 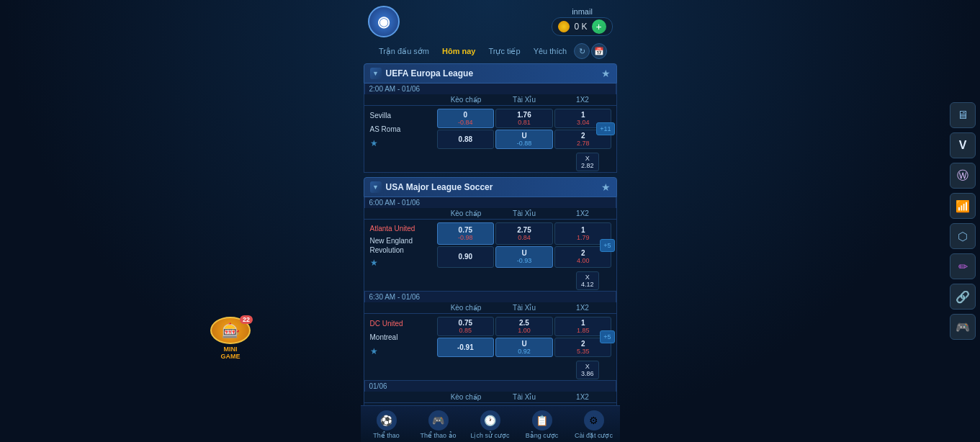 What do you see at coordinates (465, 122) in the screenshot?
I see `odd-sub: -0.84` at bounding box center [465, 122].